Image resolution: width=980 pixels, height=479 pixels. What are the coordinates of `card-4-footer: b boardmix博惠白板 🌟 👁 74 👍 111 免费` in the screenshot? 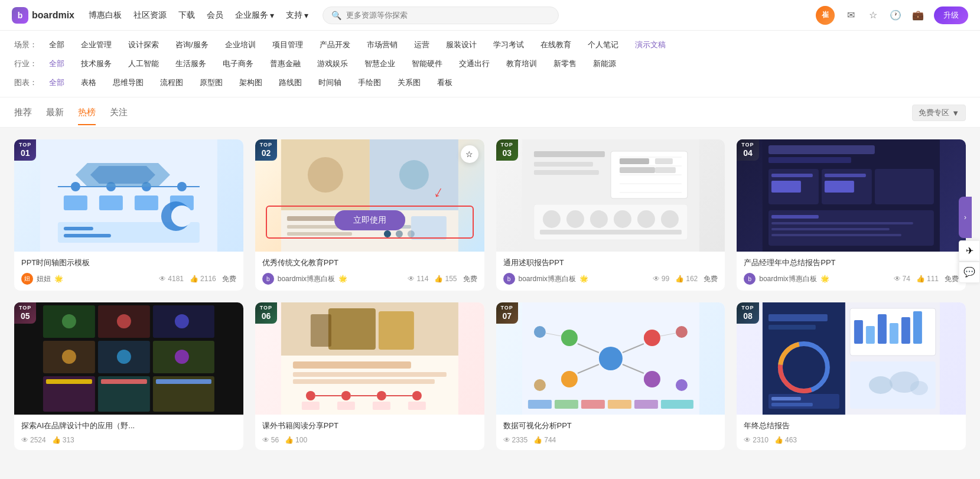 It's located at (851, 279).